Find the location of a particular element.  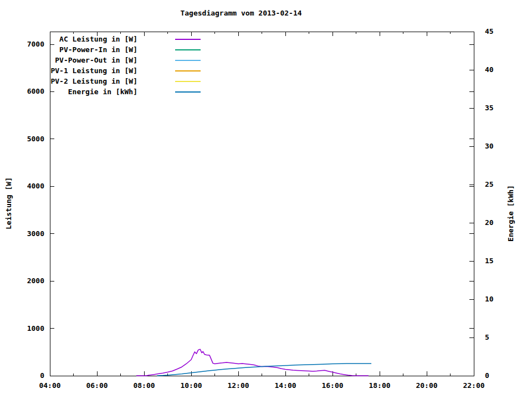

legend-item: PV-Power-In in [W] is located at coordinates (130, 50).